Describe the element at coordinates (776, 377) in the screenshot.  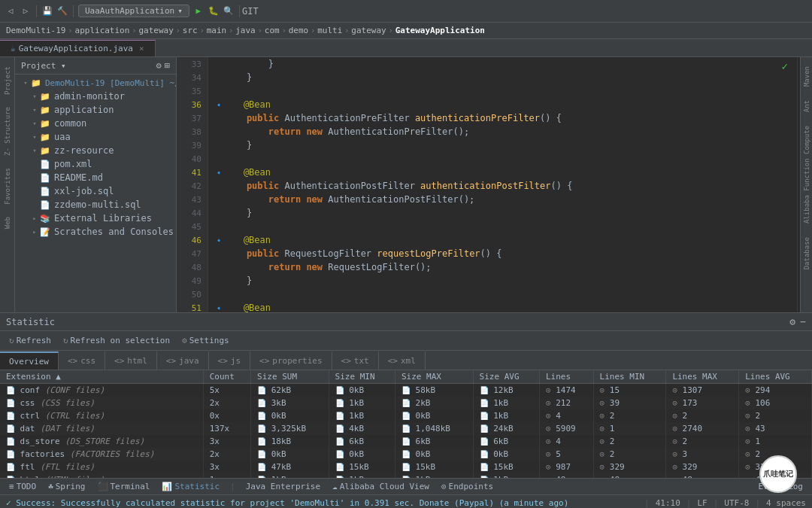
I see `col-lines-avg: Lines AVG` at that location.